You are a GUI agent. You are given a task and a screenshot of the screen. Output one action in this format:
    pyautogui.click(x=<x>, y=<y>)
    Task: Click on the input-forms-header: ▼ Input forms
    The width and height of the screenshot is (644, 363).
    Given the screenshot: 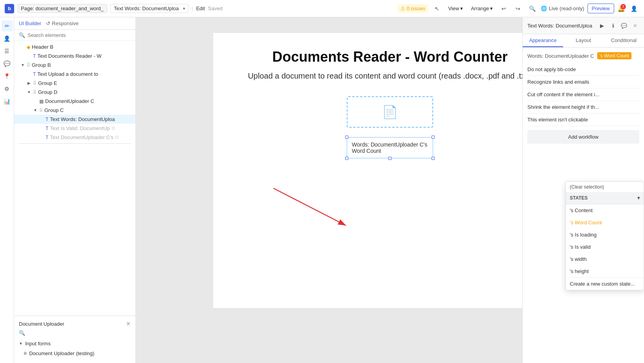 What is the action you would take?
    pyautogui.click(x=75, y=343)
    